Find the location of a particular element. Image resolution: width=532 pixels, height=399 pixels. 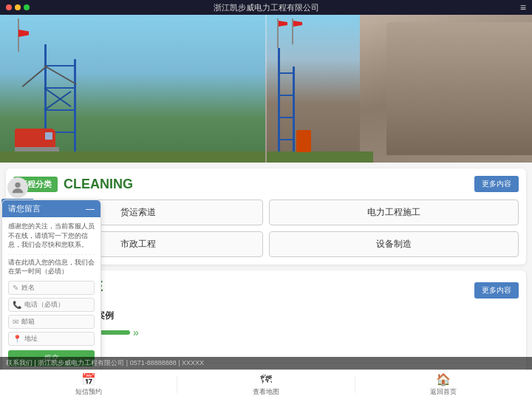

nav-item-2: 🏠 返回首页 is located at coordinates (443, 384).